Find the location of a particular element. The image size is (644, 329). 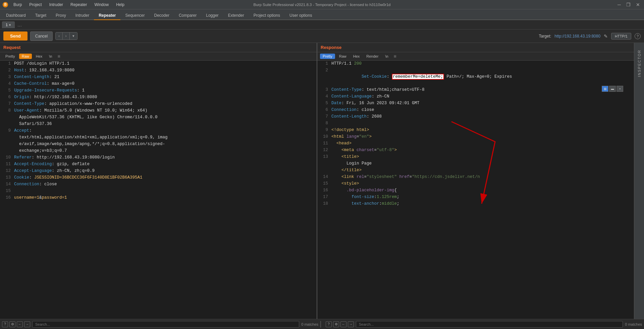

send-button: Send is located at coordinates (15, 36).